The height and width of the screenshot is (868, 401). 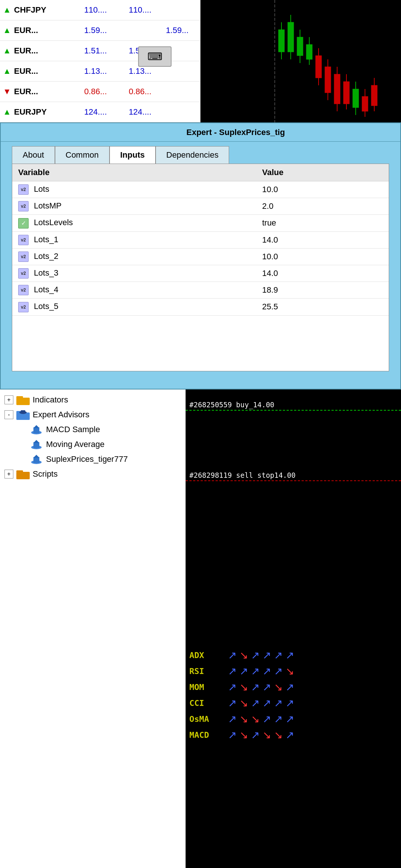 What do you see at coordinates (9, 415) in the screenshot?
I see `collapse-icon: -` at bounding box center [9, 415].